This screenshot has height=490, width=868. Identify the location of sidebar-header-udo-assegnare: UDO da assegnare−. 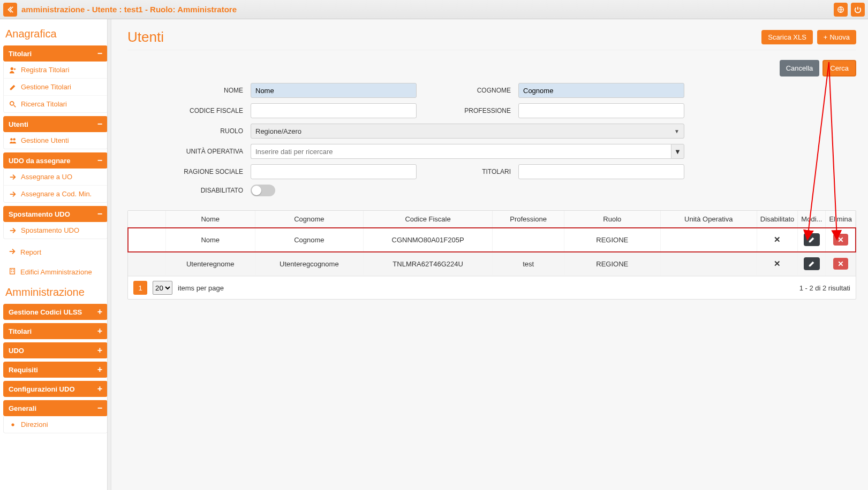
(56, 160).